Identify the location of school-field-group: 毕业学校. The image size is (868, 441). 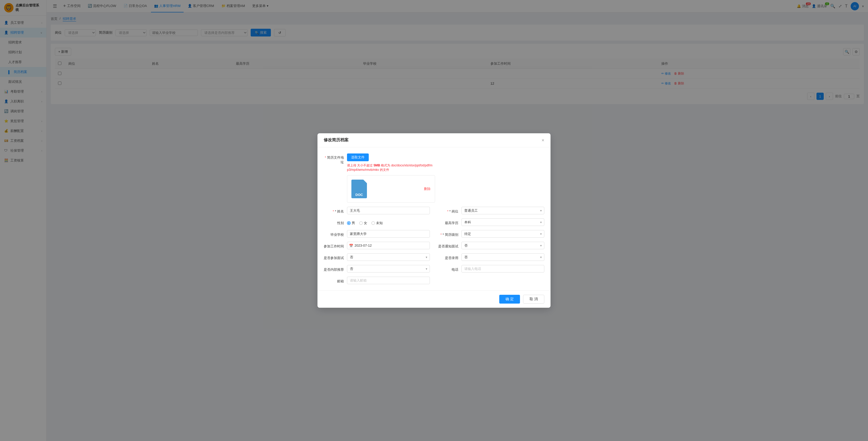
(377, 234).